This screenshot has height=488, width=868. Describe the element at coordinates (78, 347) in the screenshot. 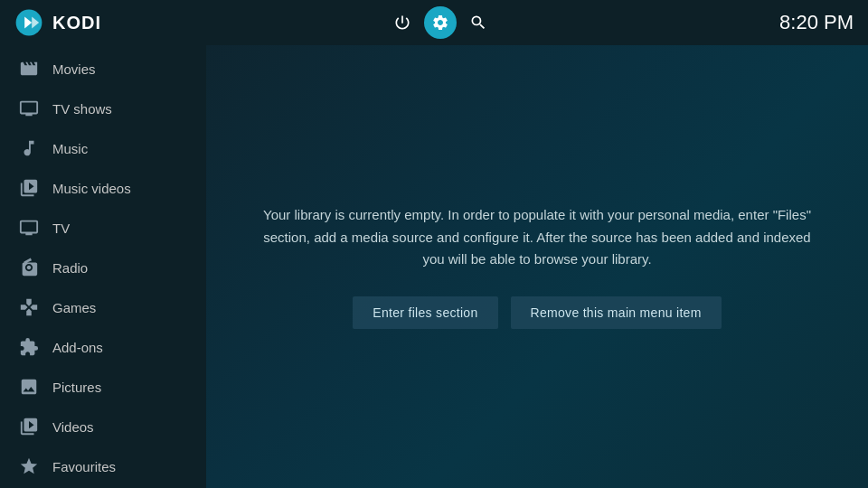

I see `sidebar-item-add-ons-label: Add-ons` at that location.